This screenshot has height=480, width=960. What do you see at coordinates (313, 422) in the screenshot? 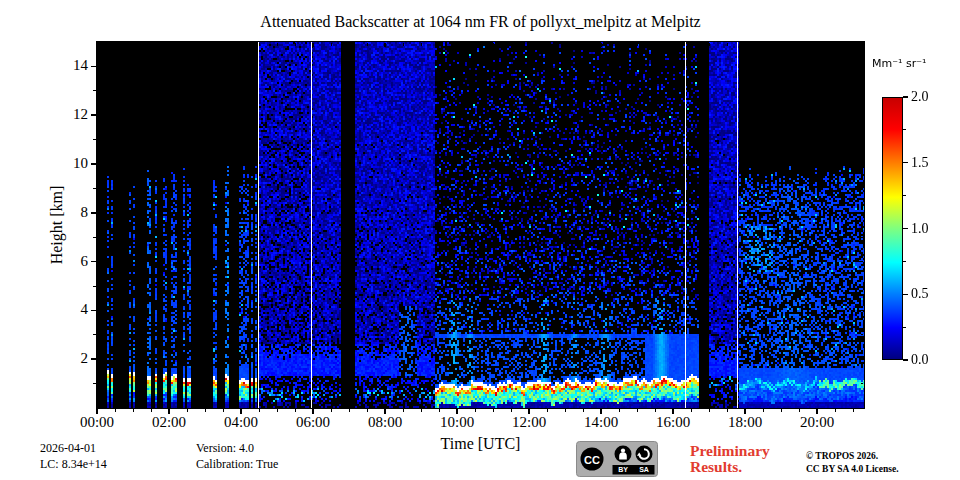
I see `x-tick-label: 06:00` at bounding box center [313, 422].